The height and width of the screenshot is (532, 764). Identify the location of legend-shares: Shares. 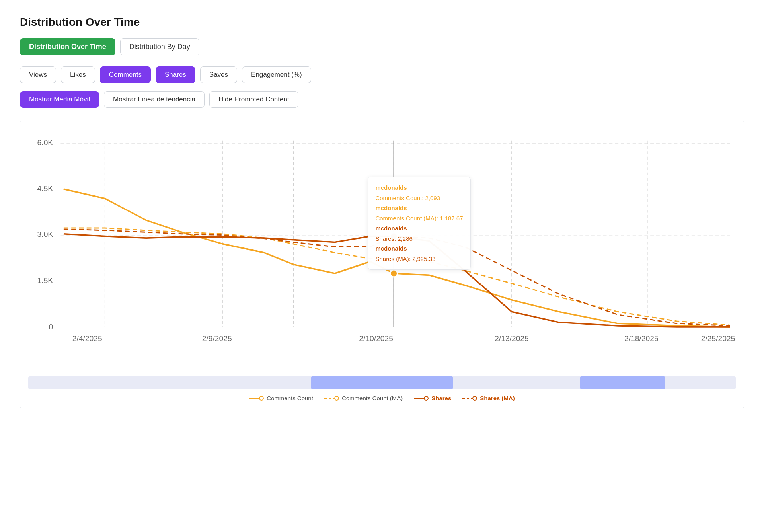
(433, 398).